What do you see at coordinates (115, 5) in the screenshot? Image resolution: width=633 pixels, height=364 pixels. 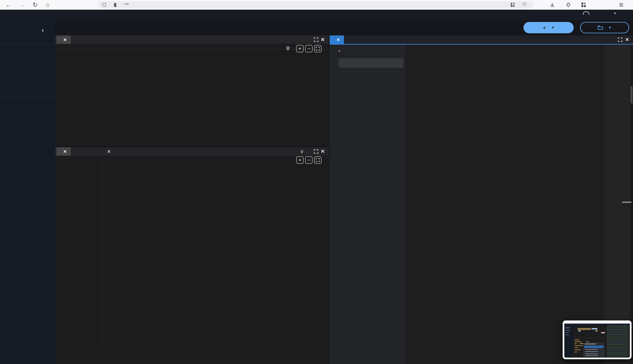 I see `page-icon` at bounding box center [115, 5].